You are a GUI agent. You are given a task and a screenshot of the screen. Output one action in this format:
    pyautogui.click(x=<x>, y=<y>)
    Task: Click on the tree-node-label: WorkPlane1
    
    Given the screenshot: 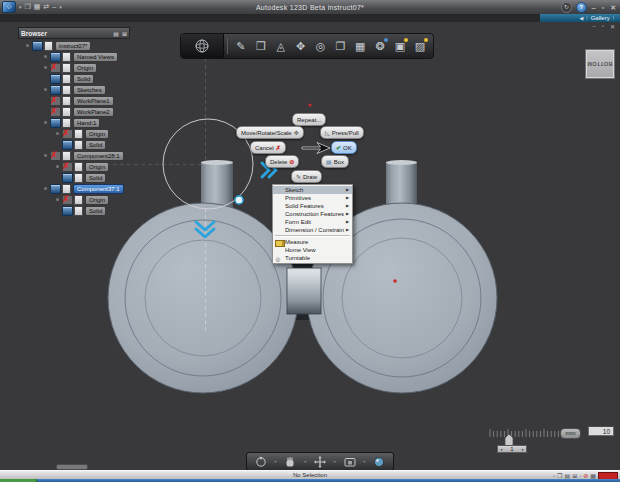 What is the action you would take?
    pyautogui.click(x=94, y=101)
    